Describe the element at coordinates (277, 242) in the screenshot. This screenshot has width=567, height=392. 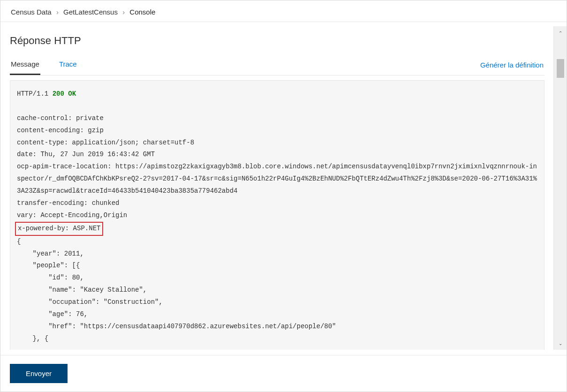
I see `body-line: {` at that location.